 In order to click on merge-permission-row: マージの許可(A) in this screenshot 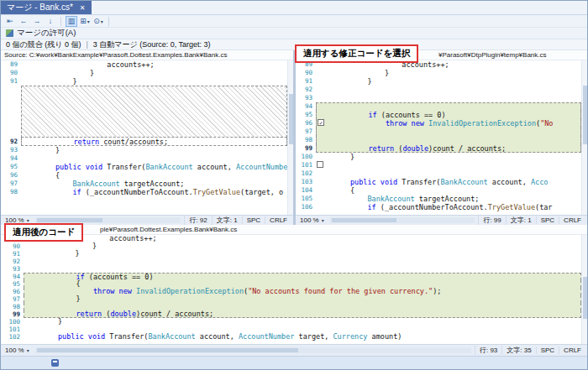, I will do `click(294, 34)`.